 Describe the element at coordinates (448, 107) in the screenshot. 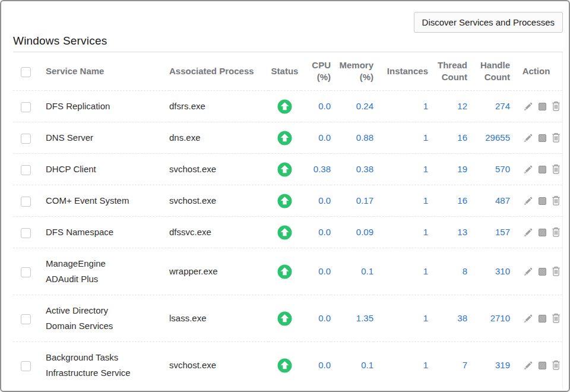

I see `thread-count-cell: 12` at that location.